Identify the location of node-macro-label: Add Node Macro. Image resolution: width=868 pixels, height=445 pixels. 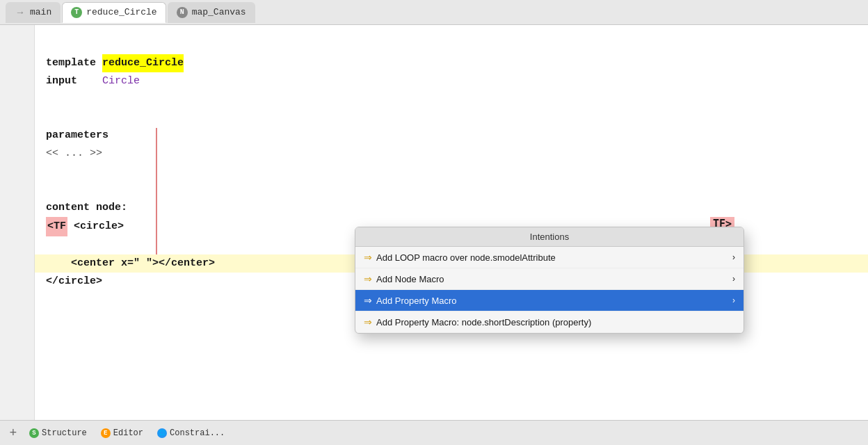
(410, 280).